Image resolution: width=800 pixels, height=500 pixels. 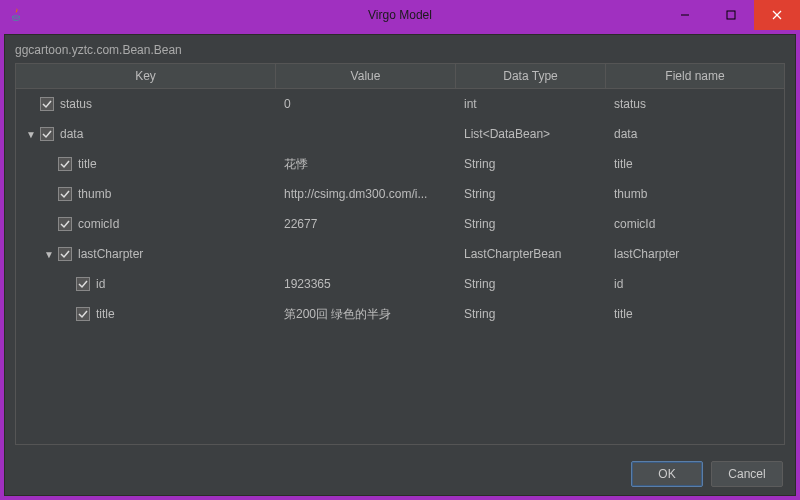 What do you see at coordinates (366, 224) in the screenshot?
I see `cell-value: 22677` at bounding box center [366, 224].